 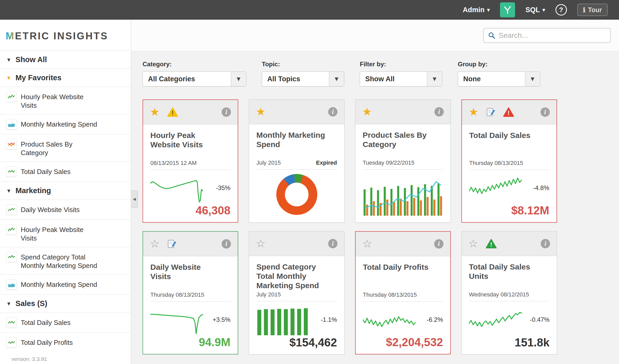 What do you see at coordinates (190, 165) in the screenshot?
I see `tile-date: 08/13/2015 12 AM` at bounding box center [190, 165].